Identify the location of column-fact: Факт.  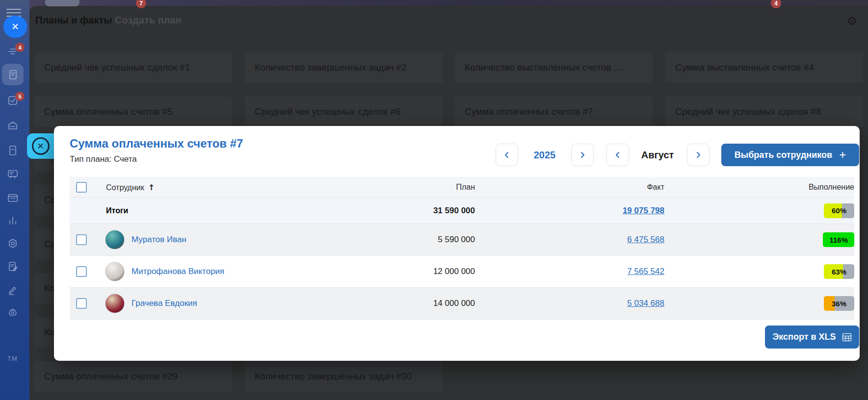
(656, 187).